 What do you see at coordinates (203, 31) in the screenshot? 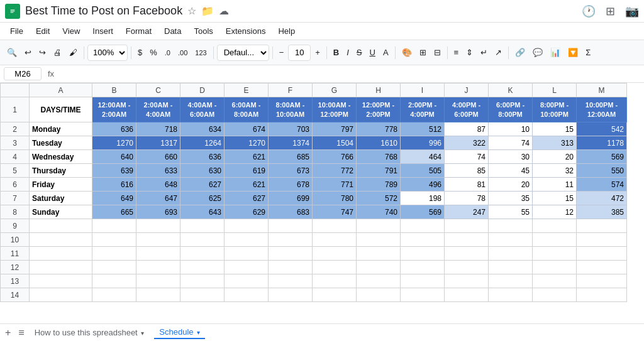
I see `menu-tools: Tools` at bounding box center [203, 31].